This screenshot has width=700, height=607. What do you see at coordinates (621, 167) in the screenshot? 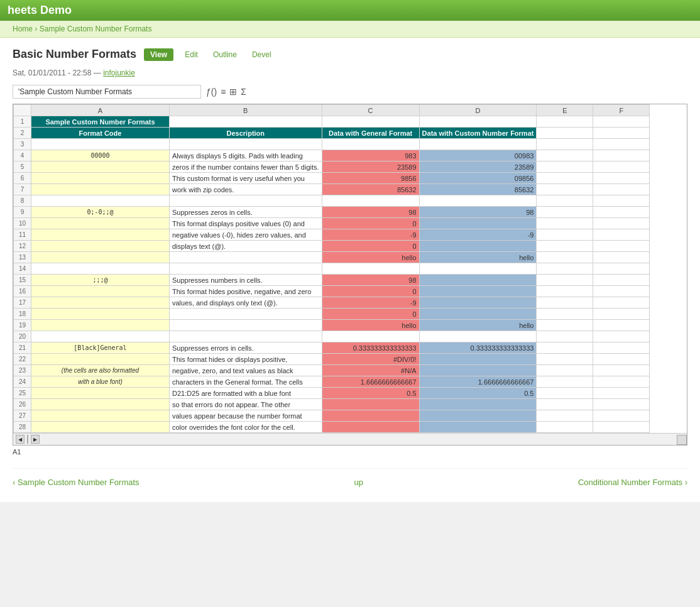
I see `cell-r5c6` at bounding box center [621, 167].